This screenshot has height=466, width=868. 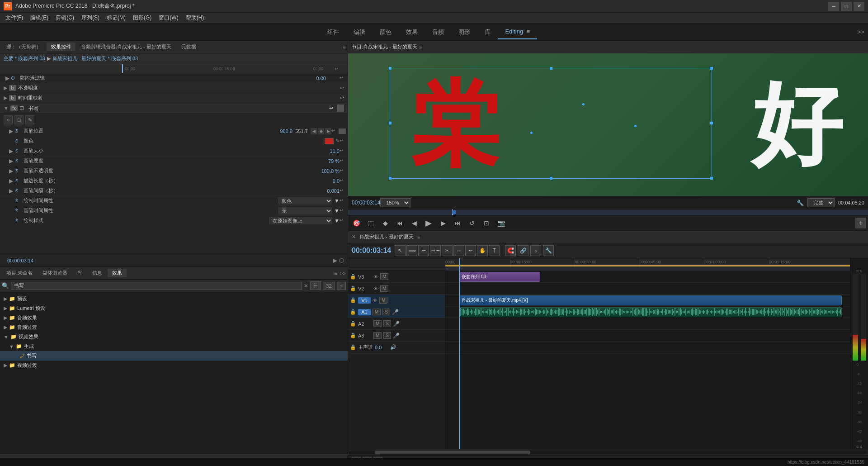 I want to click on effects-menu-btn: ≡, so click(x=341, y=286).